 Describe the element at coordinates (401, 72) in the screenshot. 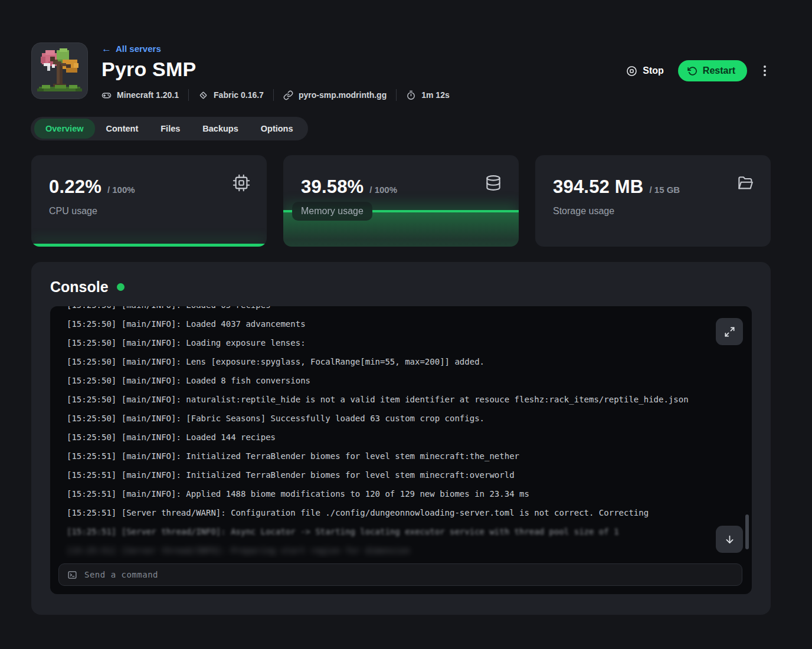

I see `server-header: ← All servers Pyro SMP Minecraft 1.20.1` at that location.